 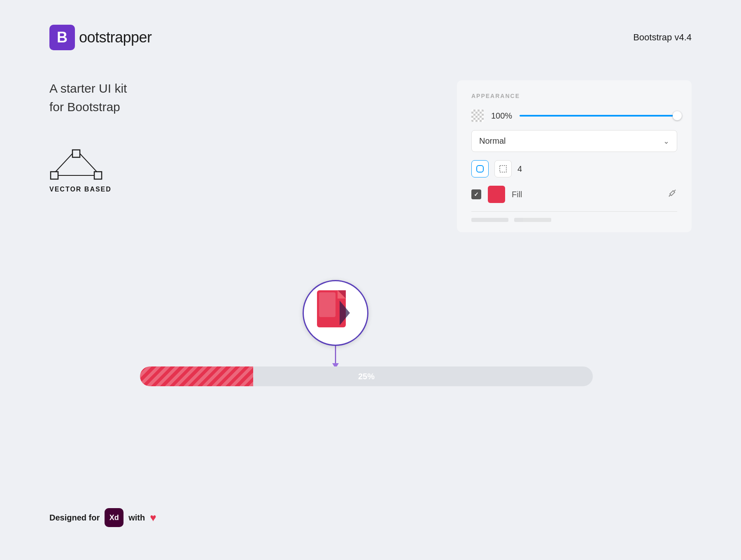 What do you see at coordinates (574, 212) in the screenshot?
I see `panel-divider` at bounding box center [574, 212].